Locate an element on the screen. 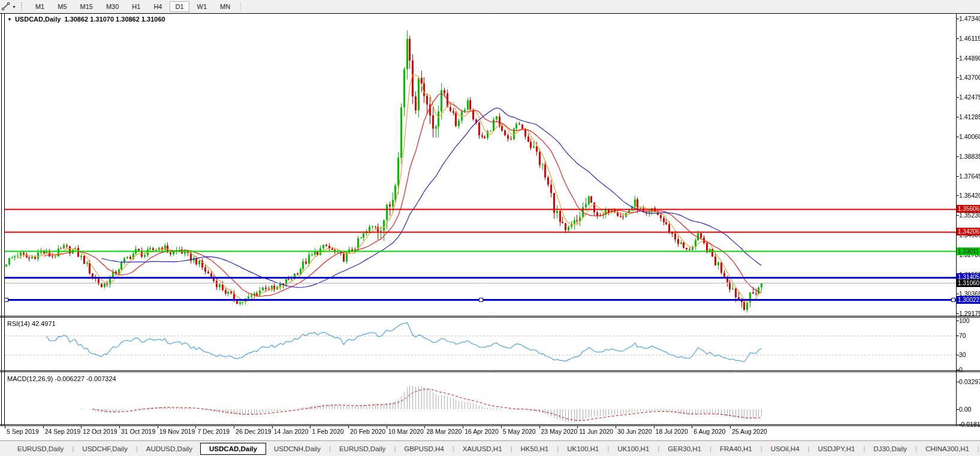 This screenshot has width=980, height=456. date-axis-tick: 31 Oct 2019 is located at coordinates (138, 431).